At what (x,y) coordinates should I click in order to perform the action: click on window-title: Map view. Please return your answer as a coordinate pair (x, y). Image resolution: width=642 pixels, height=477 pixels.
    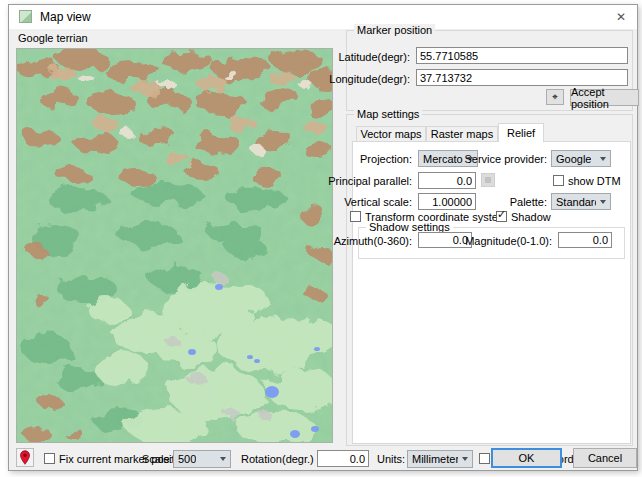
    Looking at the image, I should click on (66, 17).